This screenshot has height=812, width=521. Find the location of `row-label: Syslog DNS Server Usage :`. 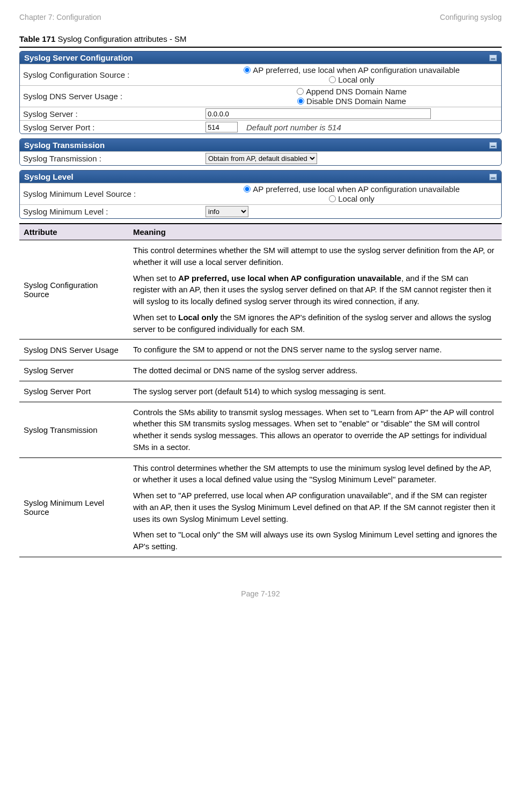

row-label: Syslog DNS Server Usage : is located at coordinates (114, 97).